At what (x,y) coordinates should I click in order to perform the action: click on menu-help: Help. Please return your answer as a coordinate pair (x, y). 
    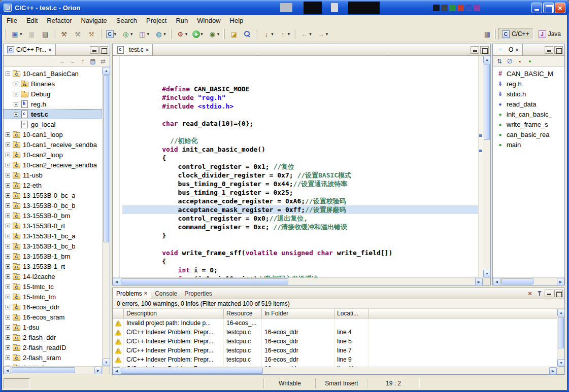
    Looking at the image, I should click on (237, 21).